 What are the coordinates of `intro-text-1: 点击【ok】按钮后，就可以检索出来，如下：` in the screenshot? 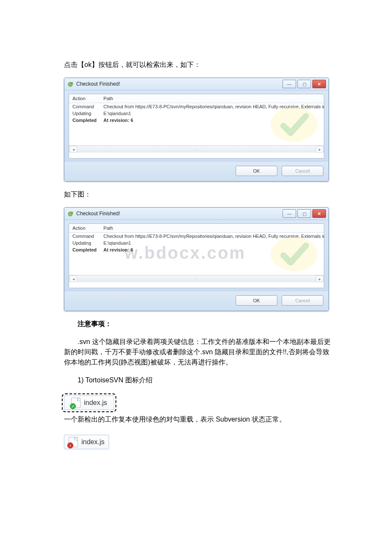 It's located at (198, 65).